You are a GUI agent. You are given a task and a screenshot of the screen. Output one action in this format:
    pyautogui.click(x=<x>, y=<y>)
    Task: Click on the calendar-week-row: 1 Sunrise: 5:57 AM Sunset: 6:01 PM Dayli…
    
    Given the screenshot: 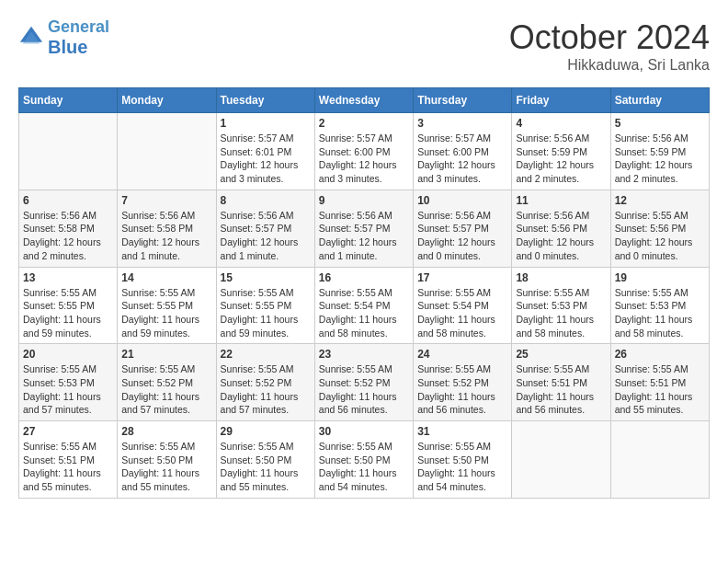 What is the action you would take?
    pyautogui.click(x=364, y=152)
    